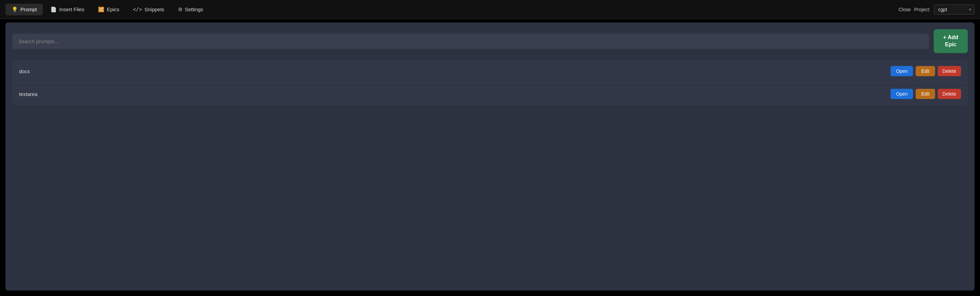 The image size is (980, 296). What do you see at coordinates (72, 9) in the screenshot?
I see `tab-insert-files-label: Insert Files` at bounding box center [72, 9].